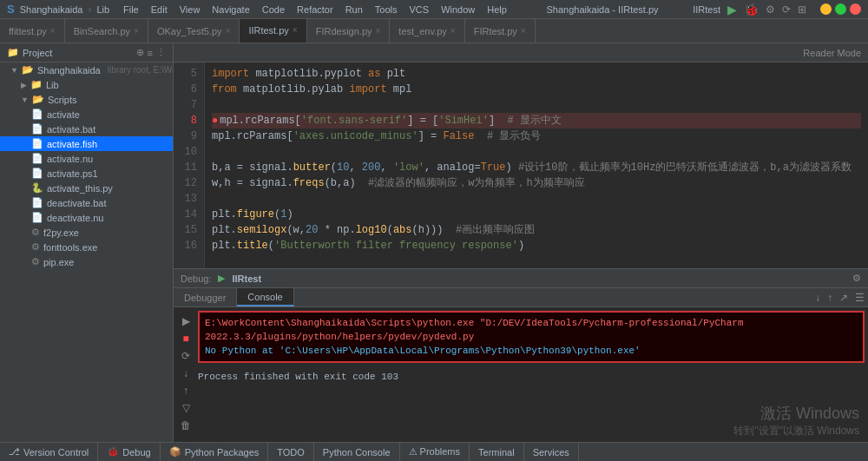 The image size is (868, 461). Describe the element at coordinates (859, 298) in the screenshot. I see `console-toolbar-icon-4: ☰` at that location.